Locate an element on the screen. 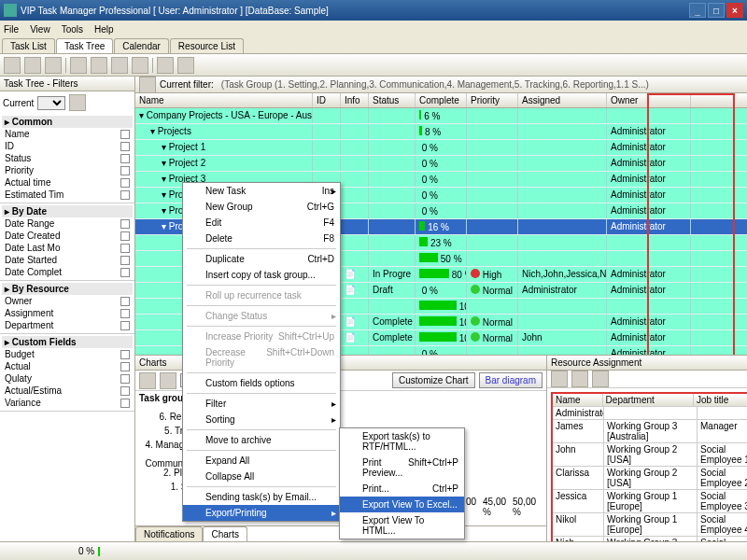 This screenshot has height=560, width=747. ra-t2 is located at coordinates (580, 379).